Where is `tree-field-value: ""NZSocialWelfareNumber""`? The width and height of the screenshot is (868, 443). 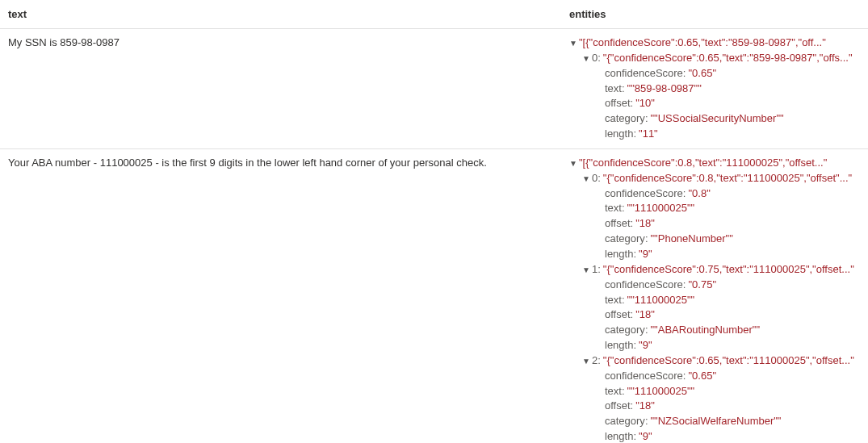 tree-field-value: ""NZSocialWelfareNumber"" is located at coordinates (716, 421).